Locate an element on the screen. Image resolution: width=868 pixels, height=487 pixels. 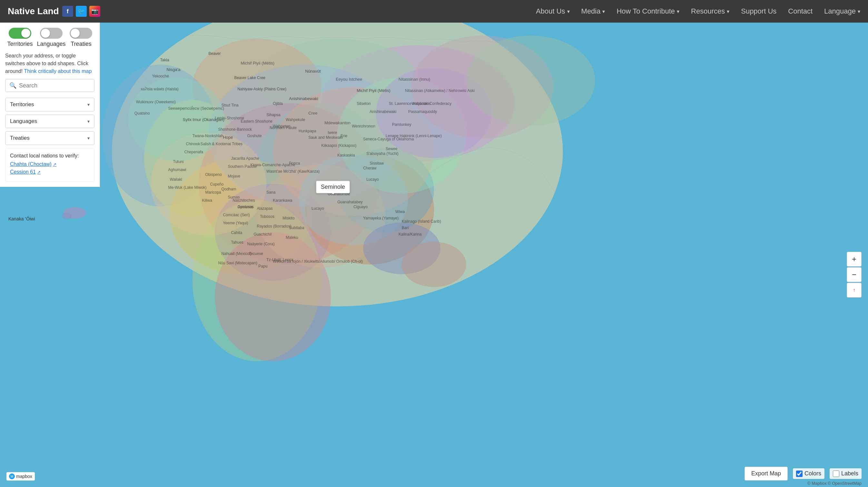
sidebar: Territories Languages Treaties Search yo… is located at coordinates (50, 105).